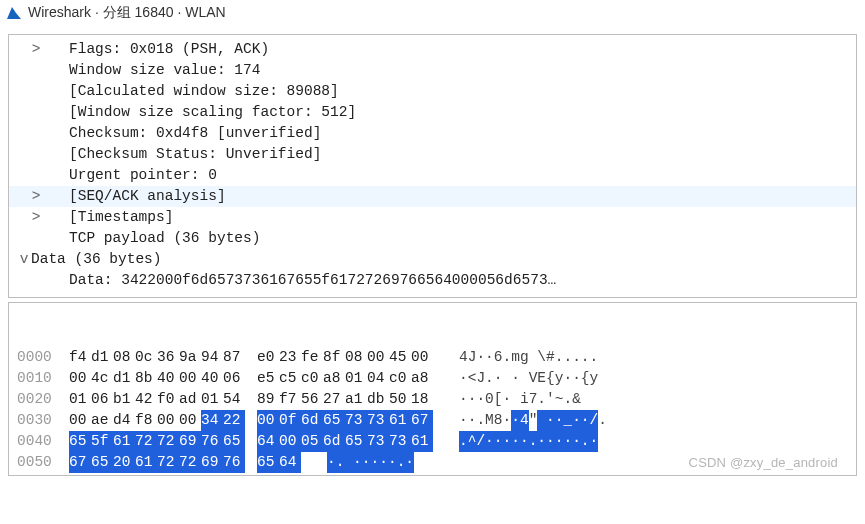 Image resolution: width=865 pixels, height=524 pixels. Describe the element at coordinates (334, 400) in the screenshot. I see `hex-byte: 27` at that location.